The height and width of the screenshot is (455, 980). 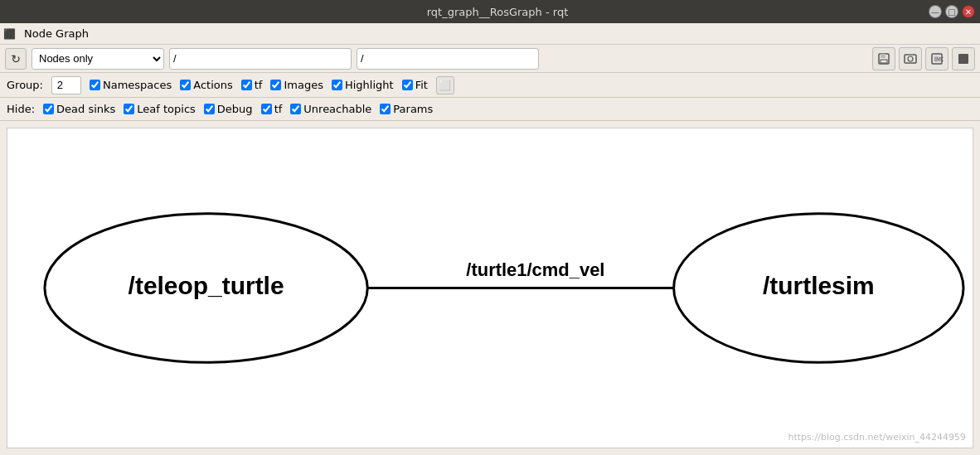 I want to click on namespaces-label: Namespaces, so click(x=138, y=85).